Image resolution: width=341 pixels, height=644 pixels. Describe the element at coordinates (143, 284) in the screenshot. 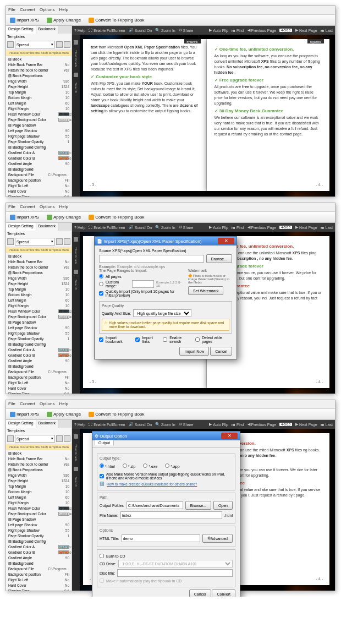

I see `custom-range-input` at that location.